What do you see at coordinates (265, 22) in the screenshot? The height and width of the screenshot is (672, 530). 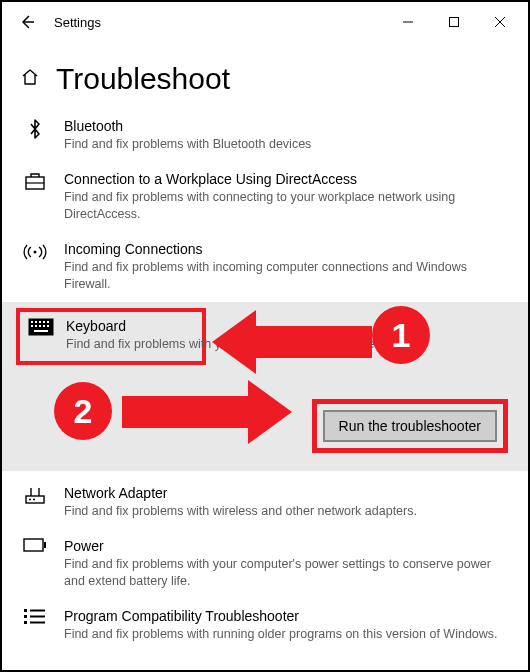 I see `titlebar: Settings` at bounding box center [265, 22].